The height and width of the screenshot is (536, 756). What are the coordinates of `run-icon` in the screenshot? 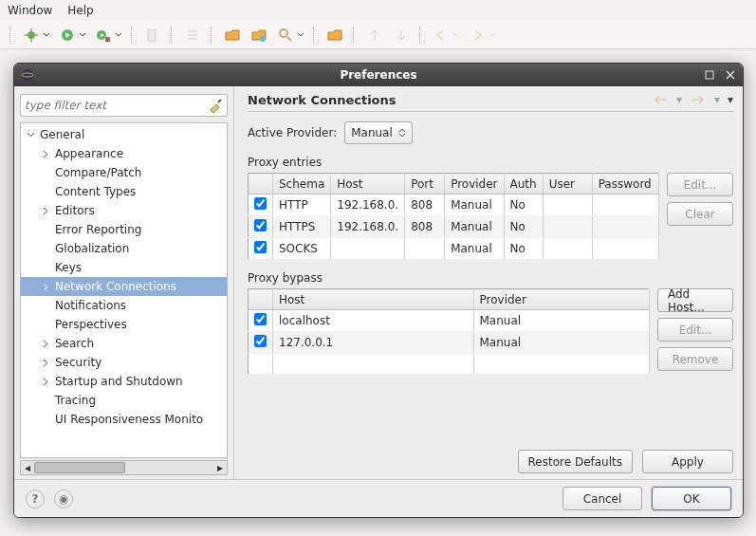 It's located at (67, 35).